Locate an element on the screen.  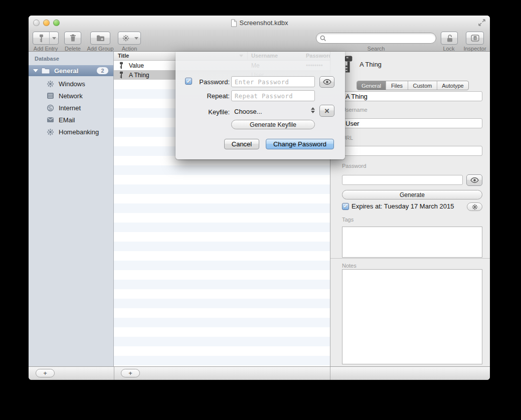
change-password-button: Change Password is located at coordinates (300, 144).